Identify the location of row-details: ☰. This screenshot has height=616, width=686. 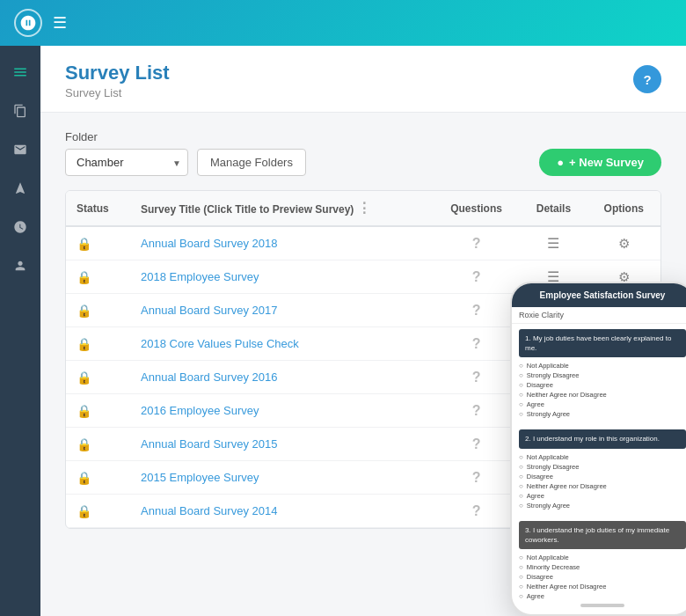
(553, 243).